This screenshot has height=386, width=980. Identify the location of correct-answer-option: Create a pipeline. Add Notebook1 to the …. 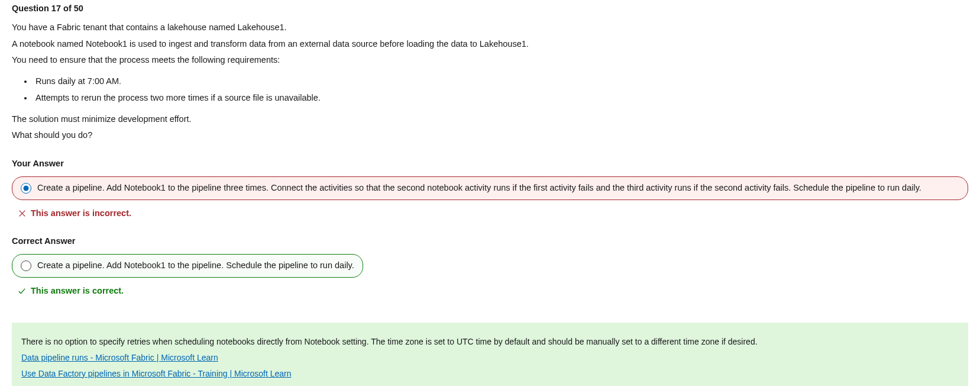
(187, 266).